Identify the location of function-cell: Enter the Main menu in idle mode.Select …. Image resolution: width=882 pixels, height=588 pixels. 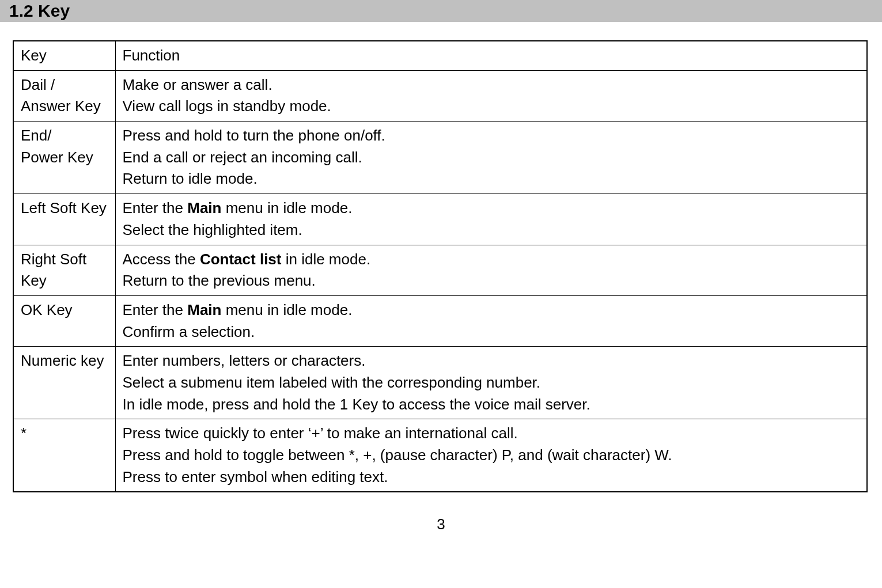
(491, 219).